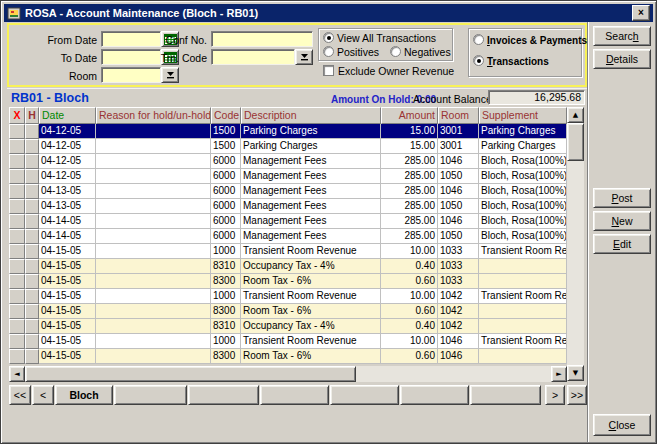 The image size is (657, 444). What do you see at coordinates (190, 374) in the screenshot?
I see `horizontal-scrollbar-thumb` at bounding box center [190, 374].